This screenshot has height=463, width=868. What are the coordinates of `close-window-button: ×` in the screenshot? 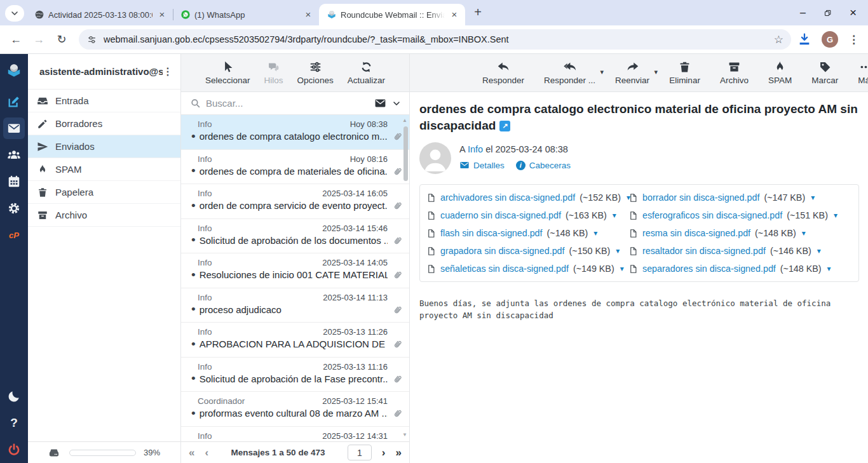 It's located at (853, 13).